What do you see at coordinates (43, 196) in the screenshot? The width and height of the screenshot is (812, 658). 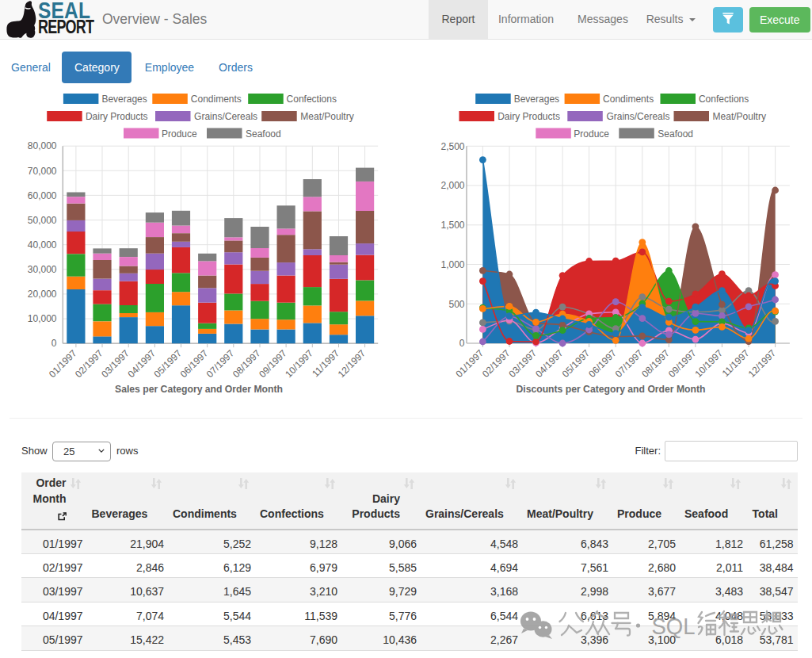 I see `svg-text: 60,000` at bounding box center [43, 196].